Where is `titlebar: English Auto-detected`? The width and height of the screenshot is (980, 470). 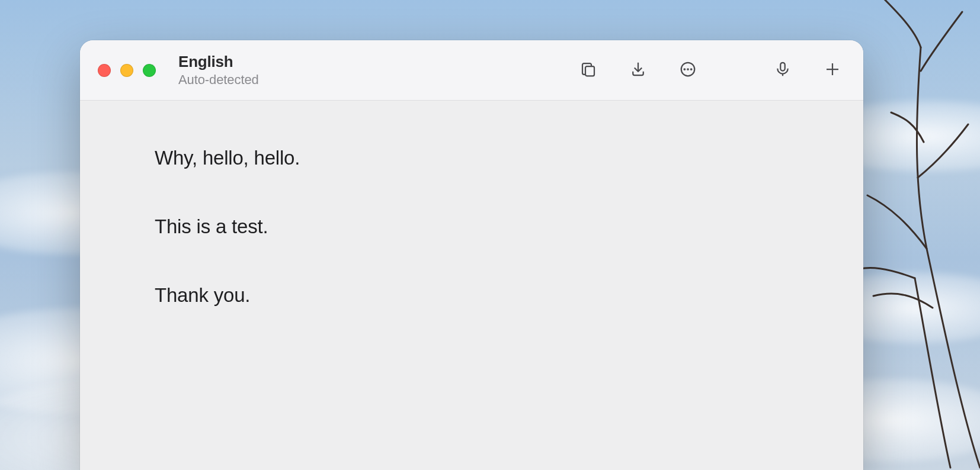 titlebar: English Auto-detected is located at coordinates (472, 70).